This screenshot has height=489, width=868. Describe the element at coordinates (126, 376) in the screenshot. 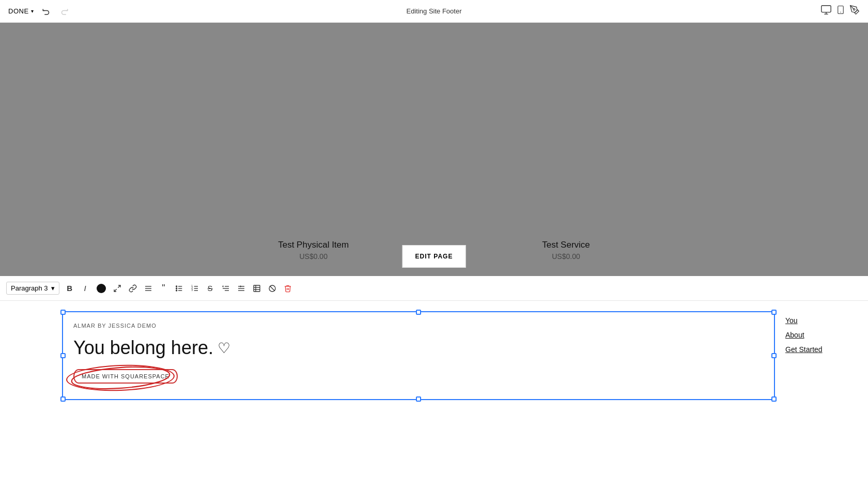

I see `made-with-label: MADE WITH SQUARESPACE` at that location.